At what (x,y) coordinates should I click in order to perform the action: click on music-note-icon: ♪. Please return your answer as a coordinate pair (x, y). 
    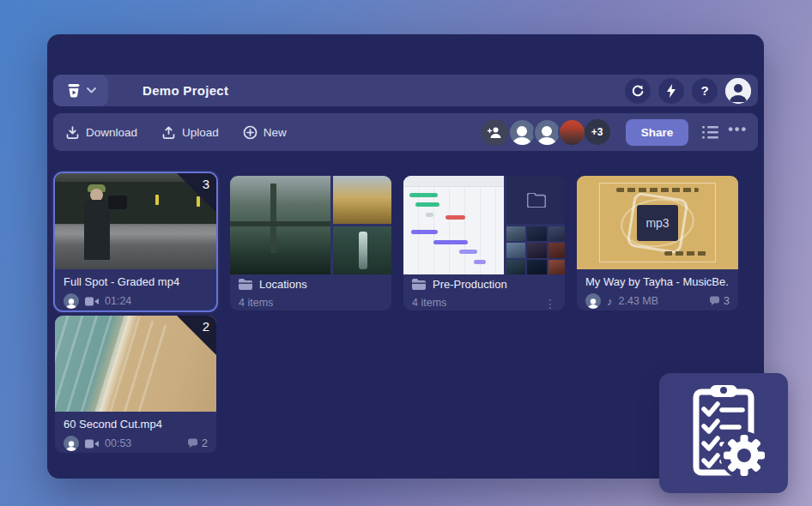
    Looking at the image, I should click on (609, 302).